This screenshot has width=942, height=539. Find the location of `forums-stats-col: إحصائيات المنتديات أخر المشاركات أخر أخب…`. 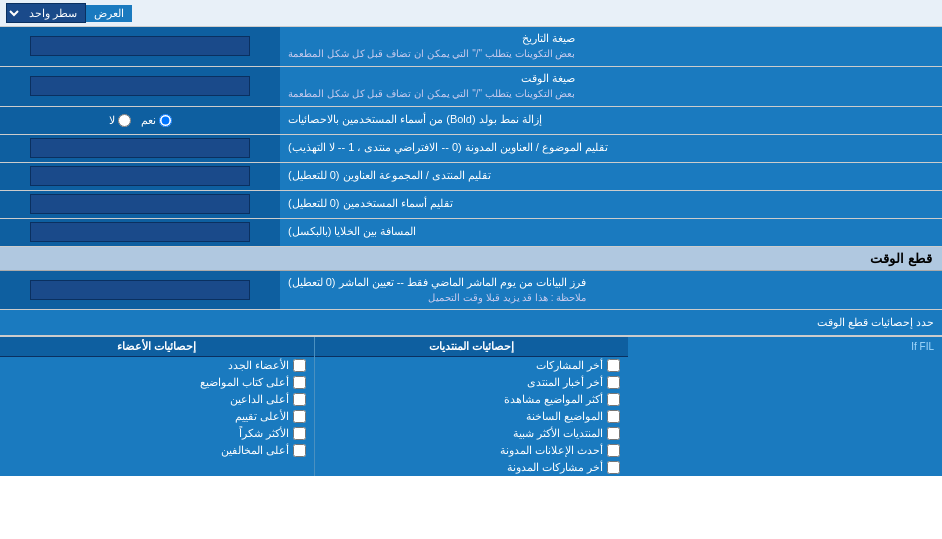

forums-stats-col: إحصائيات المنتديات أخر المشاركات أخر أخب… is located at coordinates (472, 406).